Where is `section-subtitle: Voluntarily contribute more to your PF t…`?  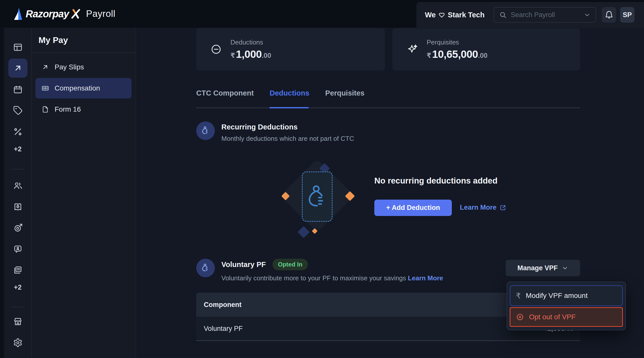 section-subtitle: Voluntarily contribute more to your PF t… is located at coordinates (332, 278).